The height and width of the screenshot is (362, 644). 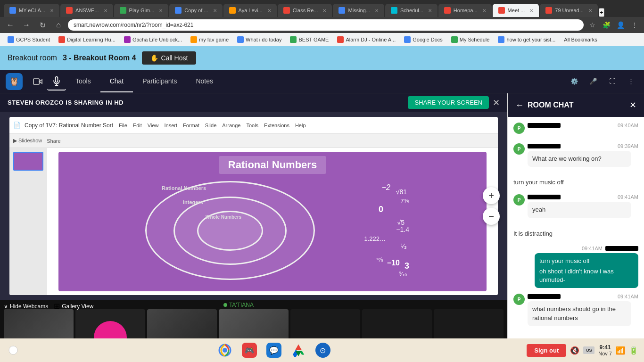 What do you see at coordinates (38, 82) in the screenshot?
I see `camera-button` at bounding box center [38, 82].